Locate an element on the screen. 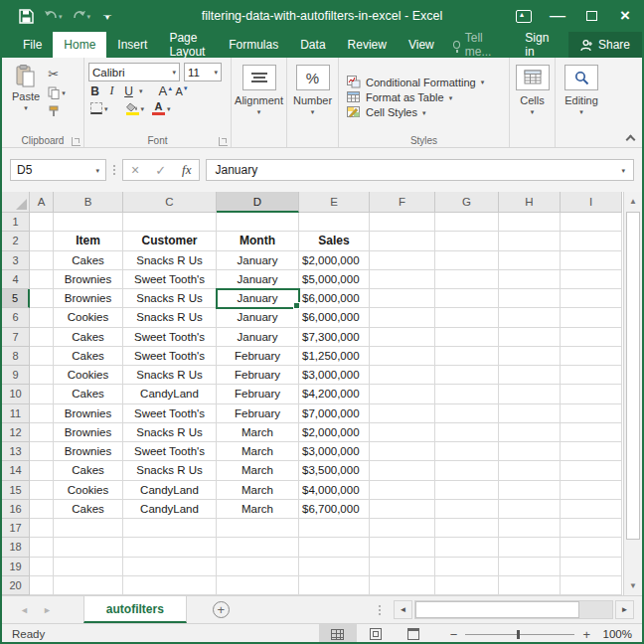 This screenshot has width=644, height=644. ribbon-tab-review: Review is located at coordinates (368, 45).